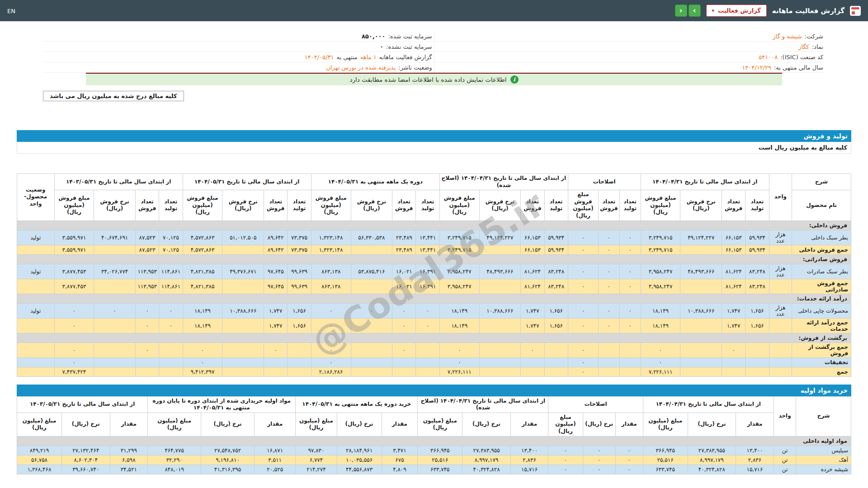 The width and height of the screenshot is (868, 488). Describe the element at coordinates (556, 238) in the screenshot. I see `value-cell: ۵۹,۹۳۴` at that location.